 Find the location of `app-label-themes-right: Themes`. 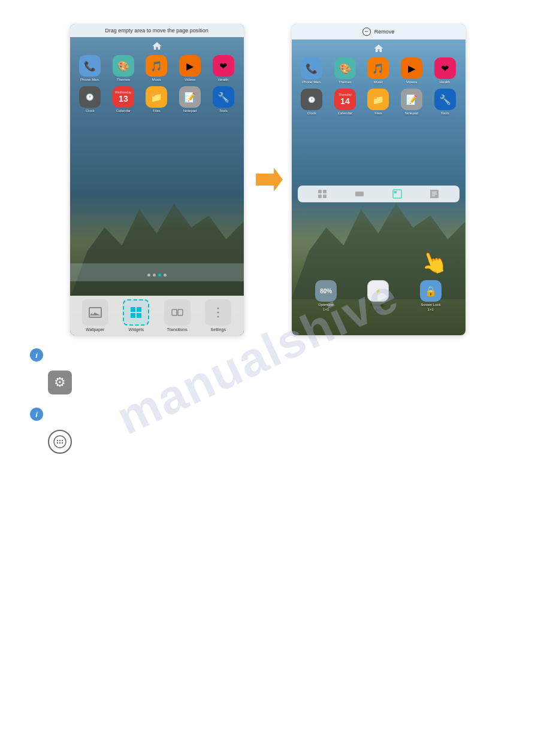

app-label-themes-right: Themes is located at coordinates (345, 82).